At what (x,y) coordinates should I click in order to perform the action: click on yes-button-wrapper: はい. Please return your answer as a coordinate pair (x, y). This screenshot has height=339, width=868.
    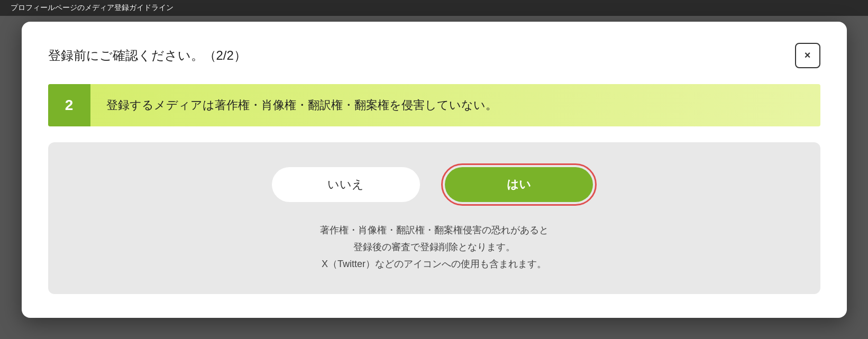
    Looking at the image, I should click on (519, 185).